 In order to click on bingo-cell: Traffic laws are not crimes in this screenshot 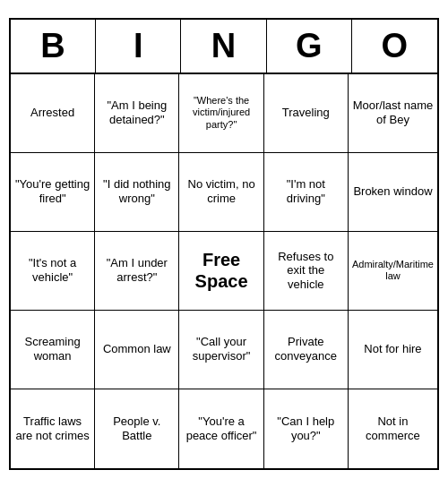, I will do `click(53, 429)`.